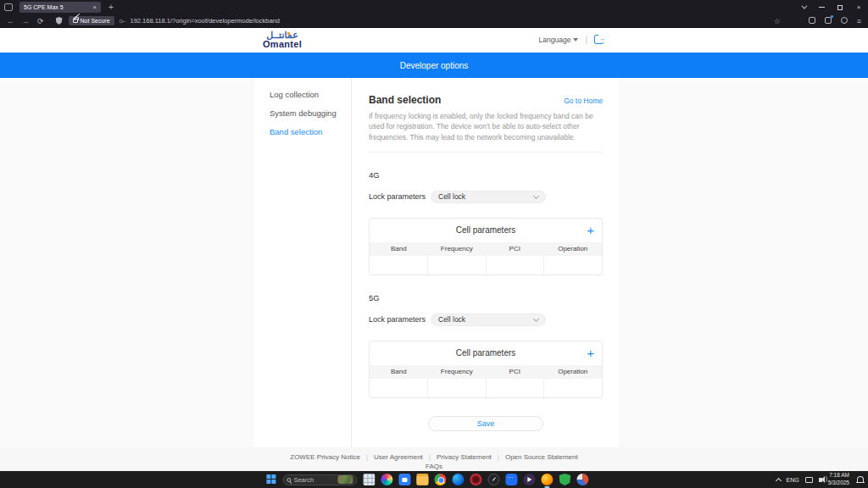 The width and height of the screenshot is (868, 488). Describe the element at coordinates (859, 7) in the screenshot. I see `close-button: ×` at that location.